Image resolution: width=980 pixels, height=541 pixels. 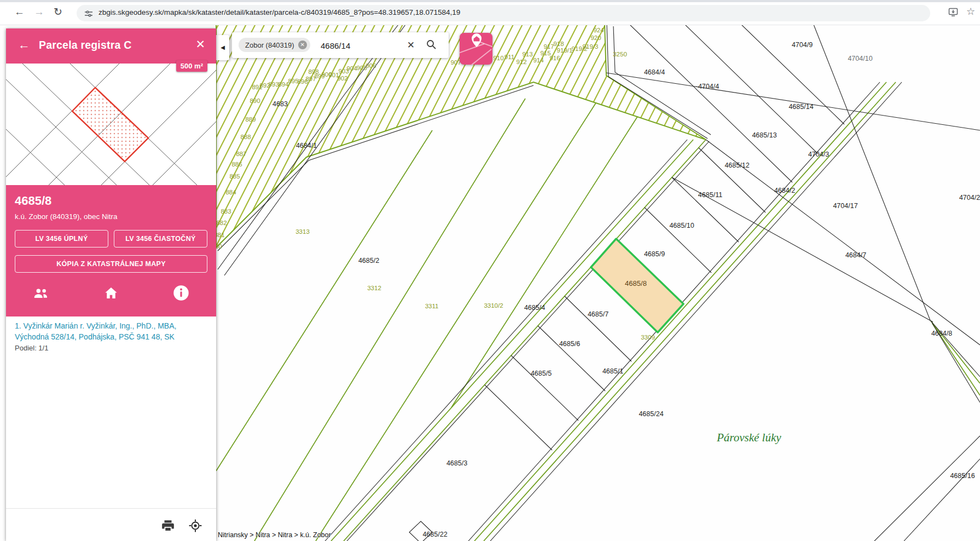 I want to click on map-parcel-label: 4704/10, so click(x=860, y=59).